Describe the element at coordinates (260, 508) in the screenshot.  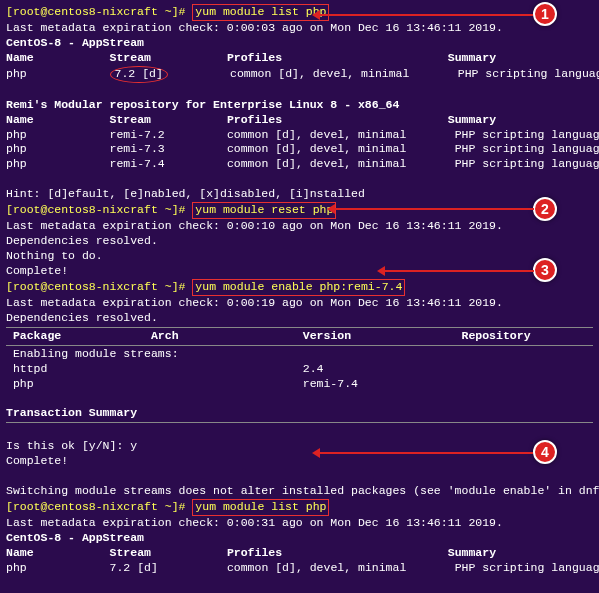
I see `cmd4: yum module list php` at that location.